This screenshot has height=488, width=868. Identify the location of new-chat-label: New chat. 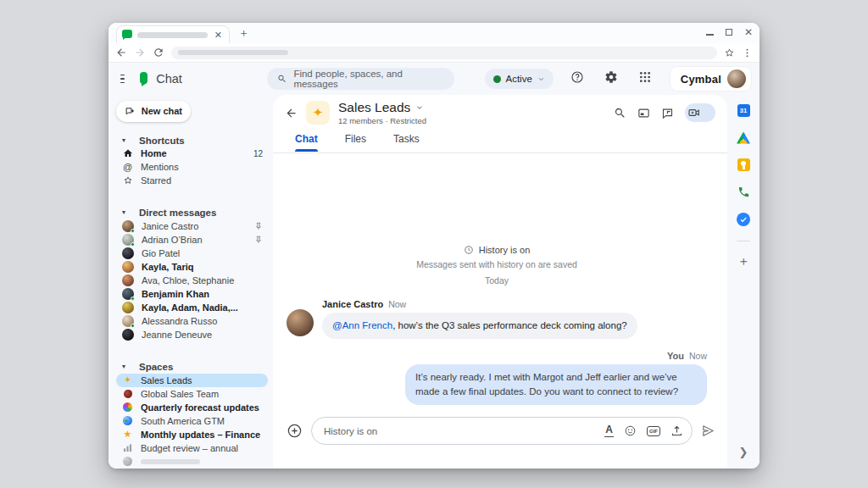
(162, 111).